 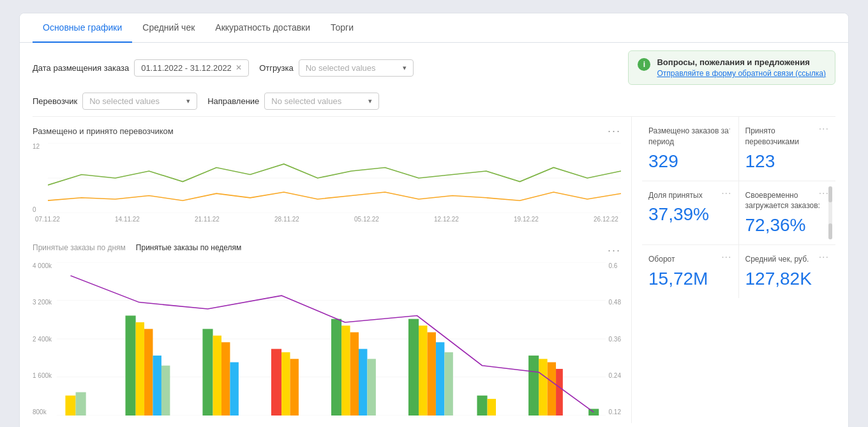 I want to click on direction-filter-group: Направление No selected values ▾, so click(x=294, y=101).